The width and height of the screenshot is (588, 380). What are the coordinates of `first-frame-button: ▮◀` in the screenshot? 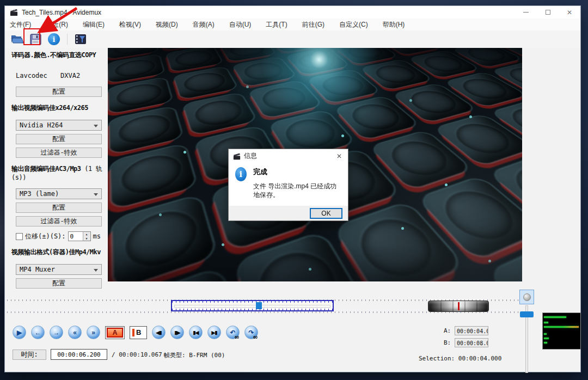 It's located at (196, 332).